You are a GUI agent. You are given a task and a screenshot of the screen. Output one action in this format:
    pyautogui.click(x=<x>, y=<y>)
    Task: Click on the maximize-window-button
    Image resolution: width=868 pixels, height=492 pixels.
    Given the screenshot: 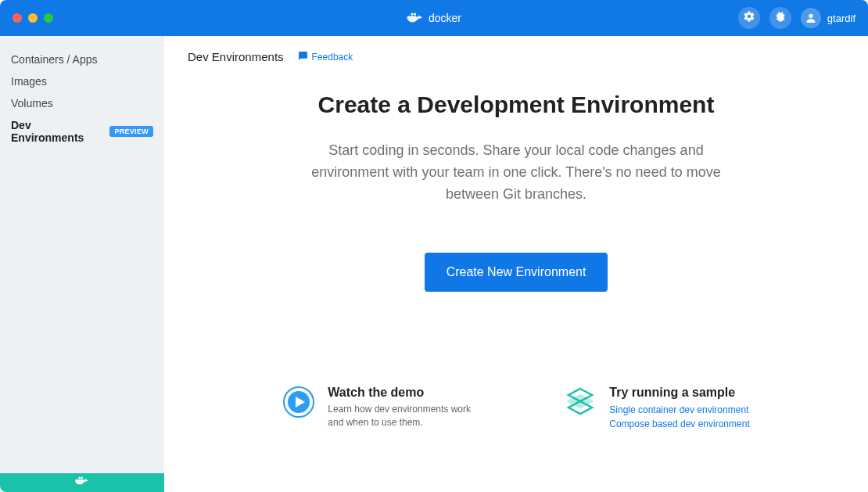 What is the action you would take?
    pyautogui.click(x=48, y=18)
    